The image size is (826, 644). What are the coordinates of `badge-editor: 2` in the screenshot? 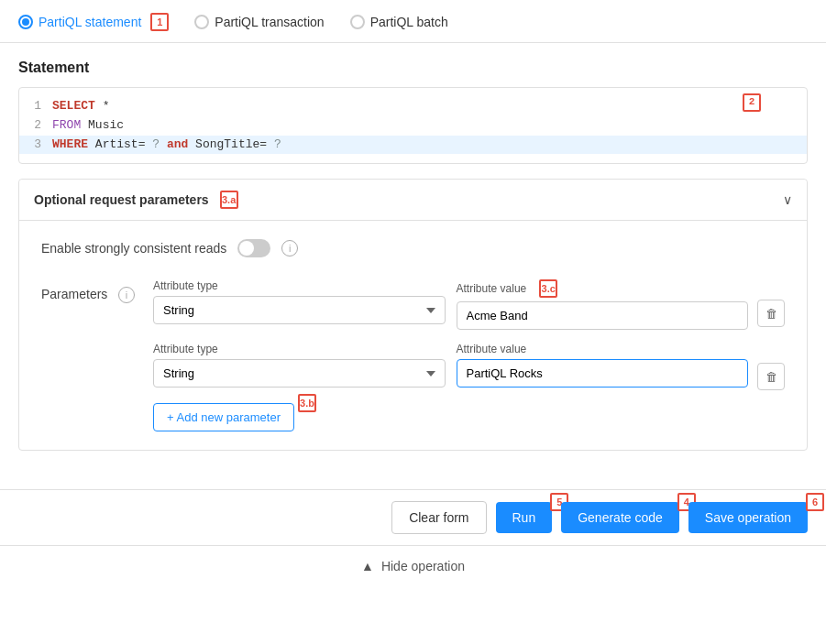 It's located at (752, 103).